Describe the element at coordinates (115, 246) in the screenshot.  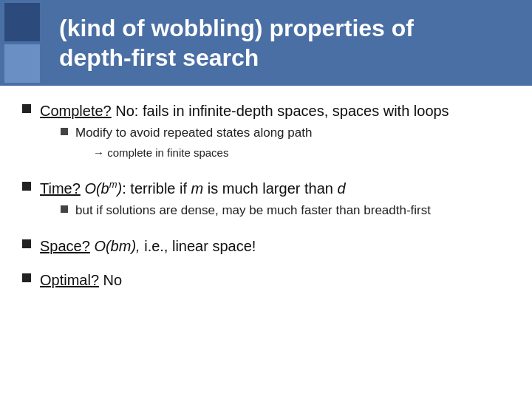
I see `space-obm: O(bm),` at that location.